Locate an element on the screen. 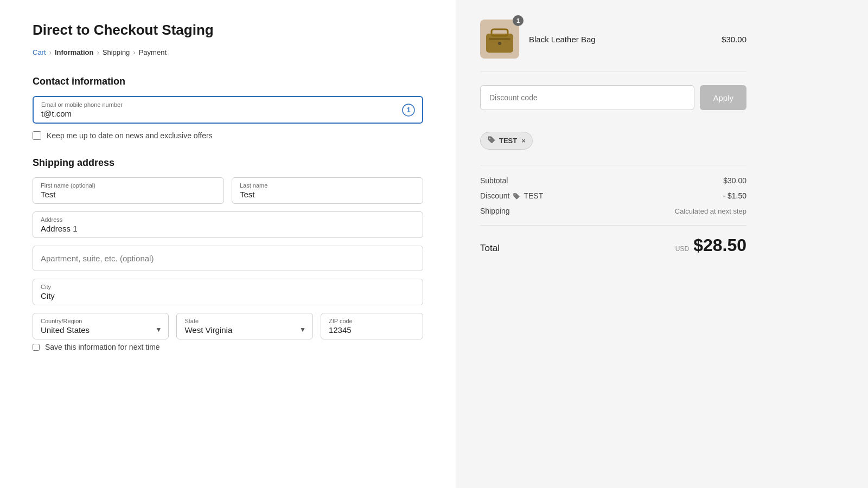 This screenshot has width=868, height=488. product-price: $30.00 is located at coordinates (734, 39).